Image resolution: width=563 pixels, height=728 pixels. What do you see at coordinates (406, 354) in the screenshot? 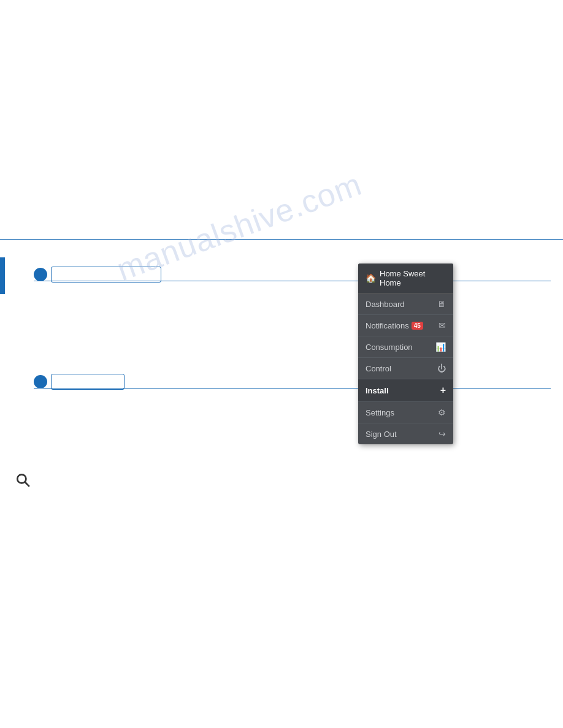
I see `dropdown-menu: 🏠 Home Sweet Home Dashboard 🖥 Notificati…` at bounding box center [406, 354].